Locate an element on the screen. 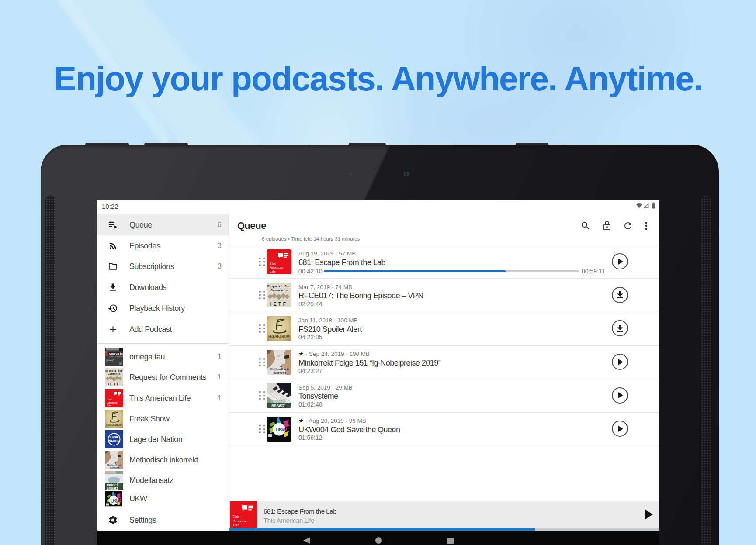  svg-text: omega tau is located at coordinates (116, 354).